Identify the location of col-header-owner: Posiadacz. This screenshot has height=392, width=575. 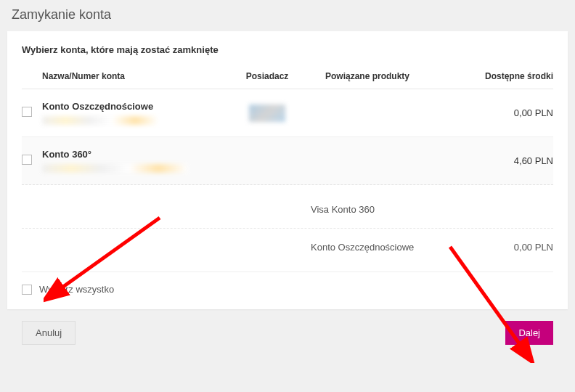
(267, 76).